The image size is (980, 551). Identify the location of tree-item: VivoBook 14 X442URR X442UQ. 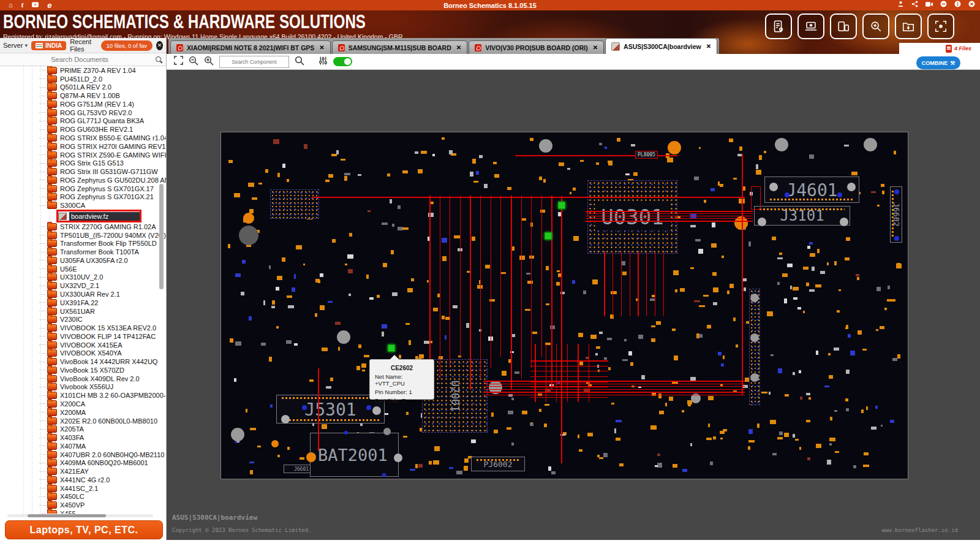
(83, 362).